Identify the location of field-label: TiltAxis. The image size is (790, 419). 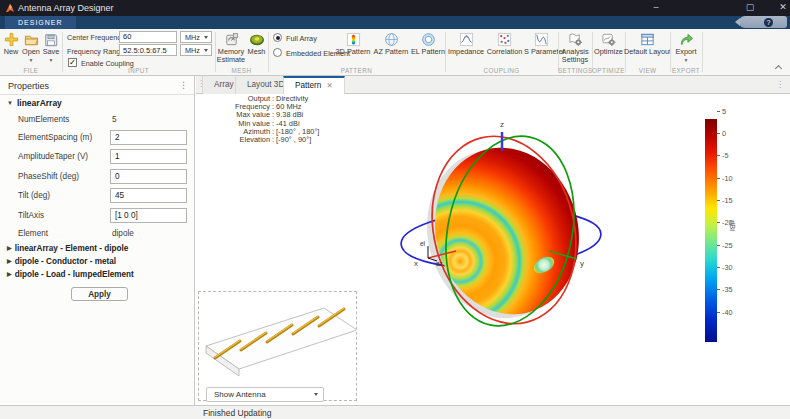
(31, 216).